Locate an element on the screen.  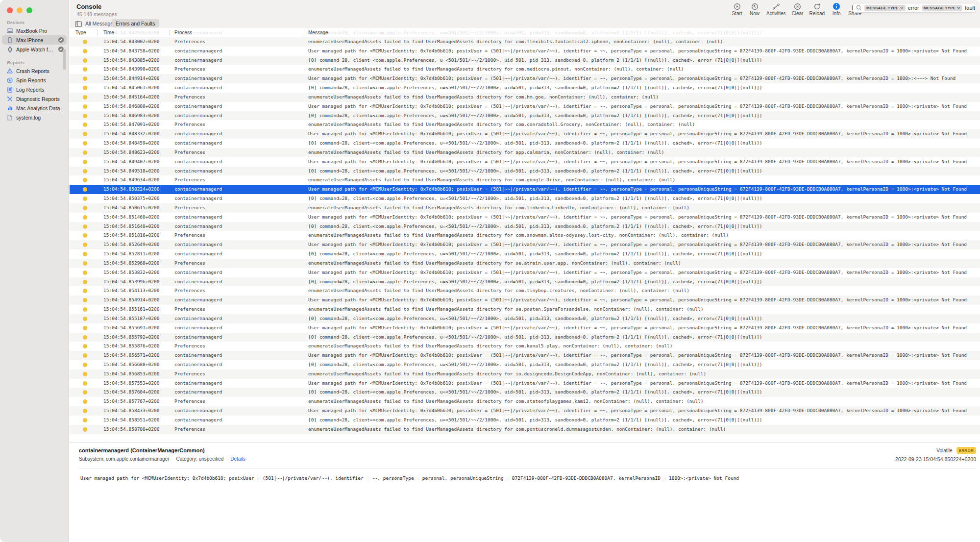
sidebar-item-apple-watch: Apple Watch för... is located at coordinates (34, 49).